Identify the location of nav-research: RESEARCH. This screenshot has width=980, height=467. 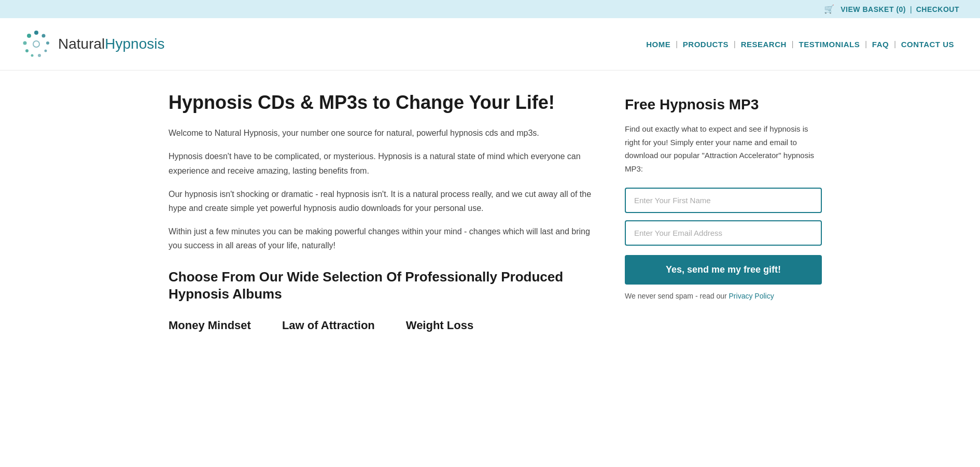
(764, 45).